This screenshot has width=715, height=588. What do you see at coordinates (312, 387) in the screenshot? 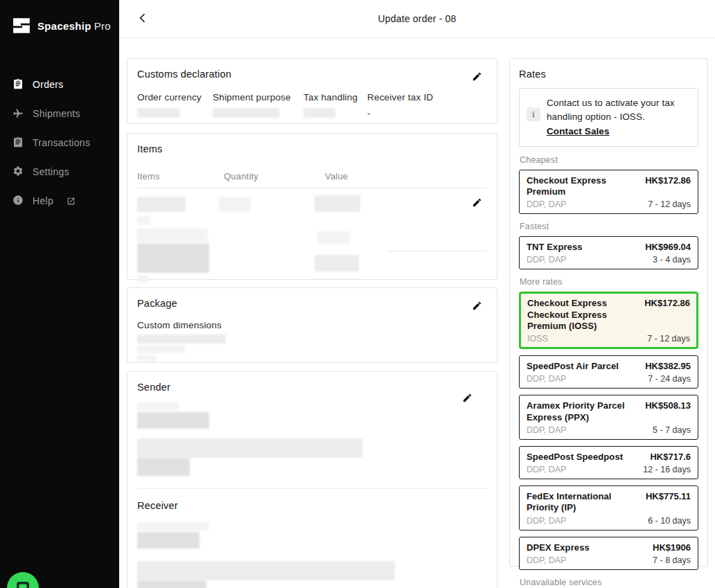
I see `section-title: Sender` at bounding box center [312, 387].